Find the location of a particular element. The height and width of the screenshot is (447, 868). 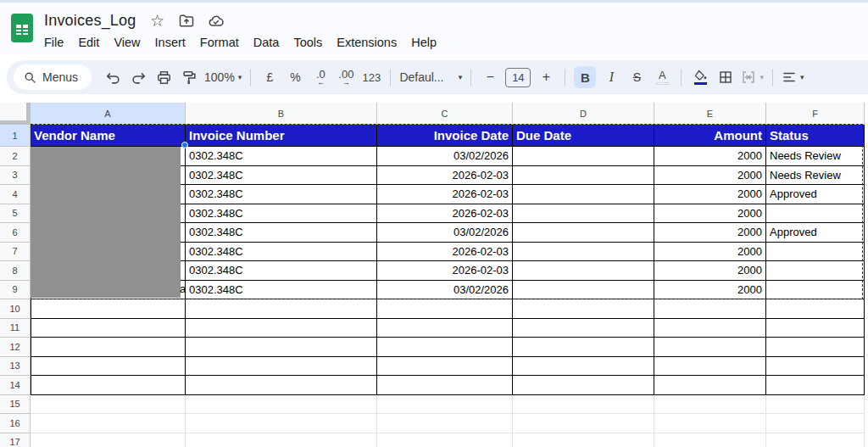

increase-decimal-button: .00 → is located at coordinates (346, 77).